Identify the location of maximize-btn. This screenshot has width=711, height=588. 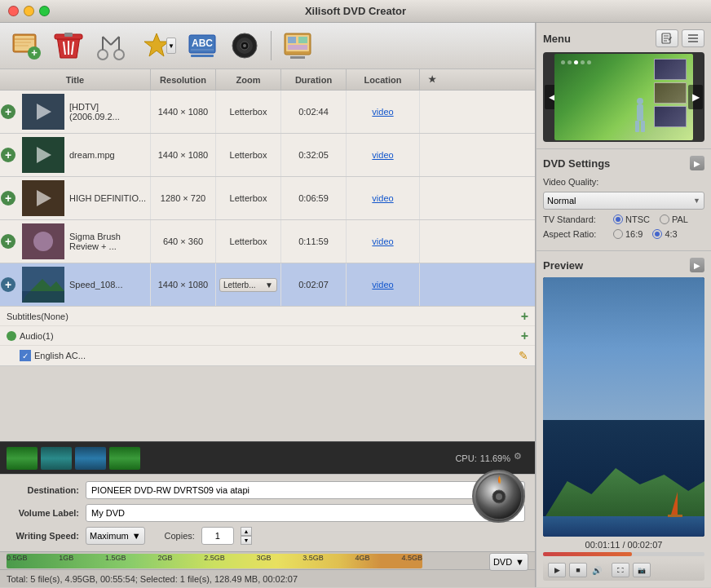
(44, 11).